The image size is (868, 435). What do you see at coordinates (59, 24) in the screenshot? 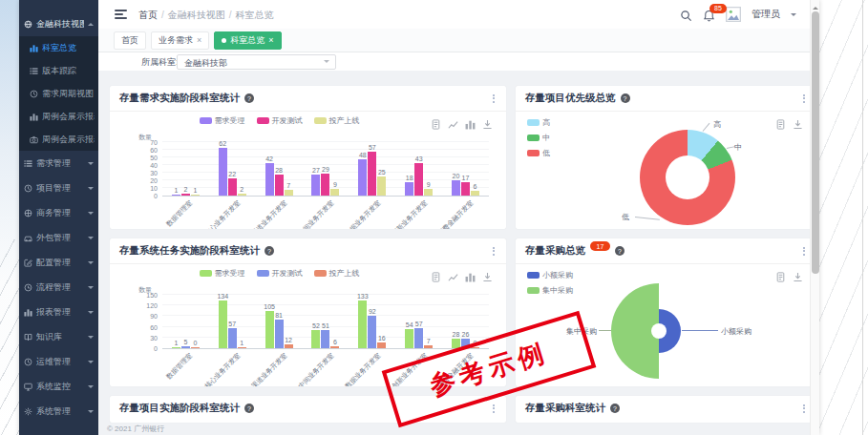
I see `sidebar-group-header: 金融科技视图` at bounding box center [59, 24].